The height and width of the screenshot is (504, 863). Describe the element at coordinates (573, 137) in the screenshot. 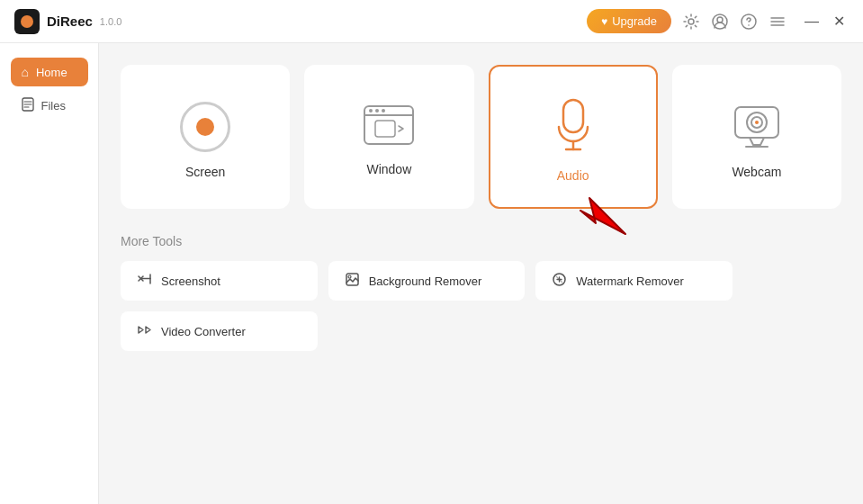

I see `audio-tool-card: Audio` at that location.